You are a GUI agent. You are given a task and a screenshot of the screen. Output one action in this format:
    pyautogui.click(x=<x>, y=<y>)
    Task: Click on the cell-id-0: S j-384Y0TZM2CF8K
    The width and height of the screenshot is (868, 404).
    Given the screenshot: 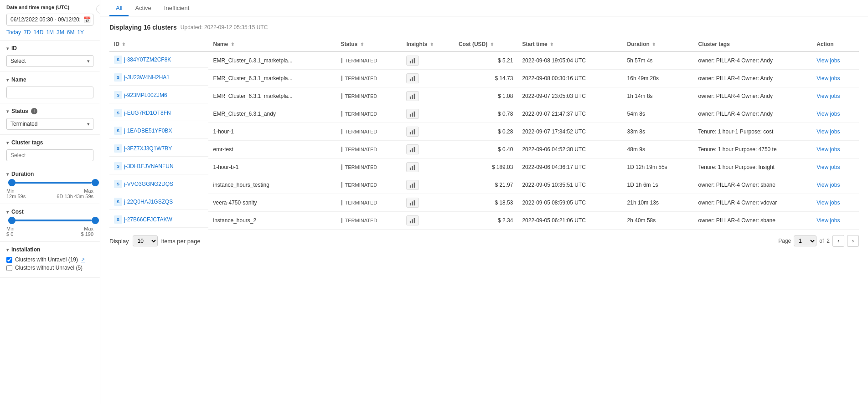 What is the action you would take?
    pyautogui.click(x=159, y=60)
    